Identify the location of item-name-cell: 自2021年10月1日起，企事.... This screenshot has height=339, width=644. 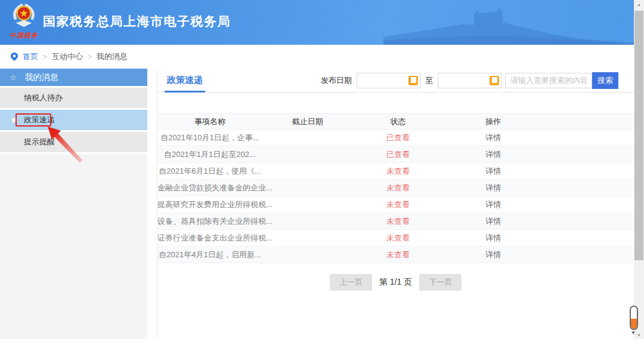
(210, 138).